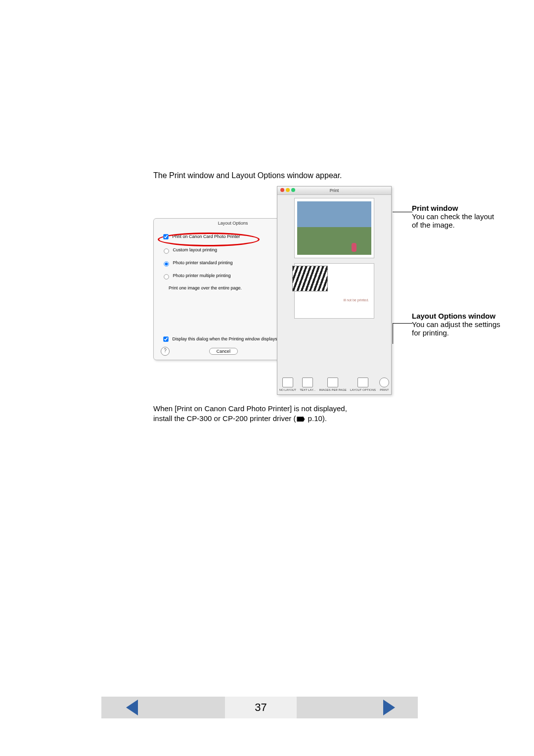 This screenshot has height=756, width=534. I want to click on images-per-page-icon, so click(333, 382).